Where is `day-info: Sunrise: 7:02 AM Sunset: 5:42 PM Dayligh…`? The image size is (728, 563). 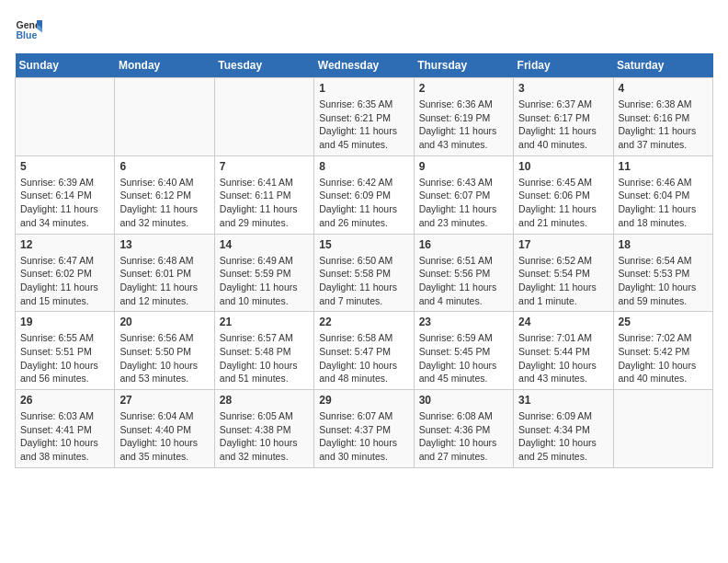
day-info: Sunrise: 7:02 AM Sunset: 5:42 PM Dayligh… is located at coordinates (664, 359).